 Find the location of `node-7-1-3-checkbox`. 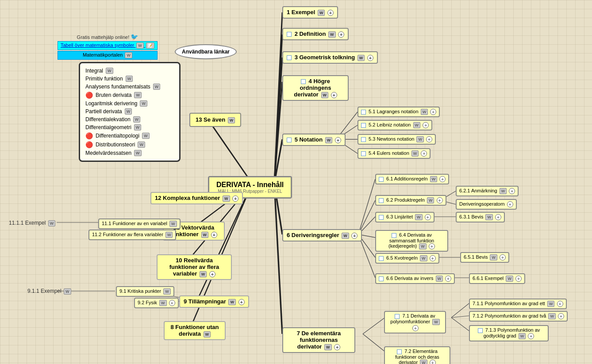

node-7-1-3-checkbox is located at coordinates (481, 331).